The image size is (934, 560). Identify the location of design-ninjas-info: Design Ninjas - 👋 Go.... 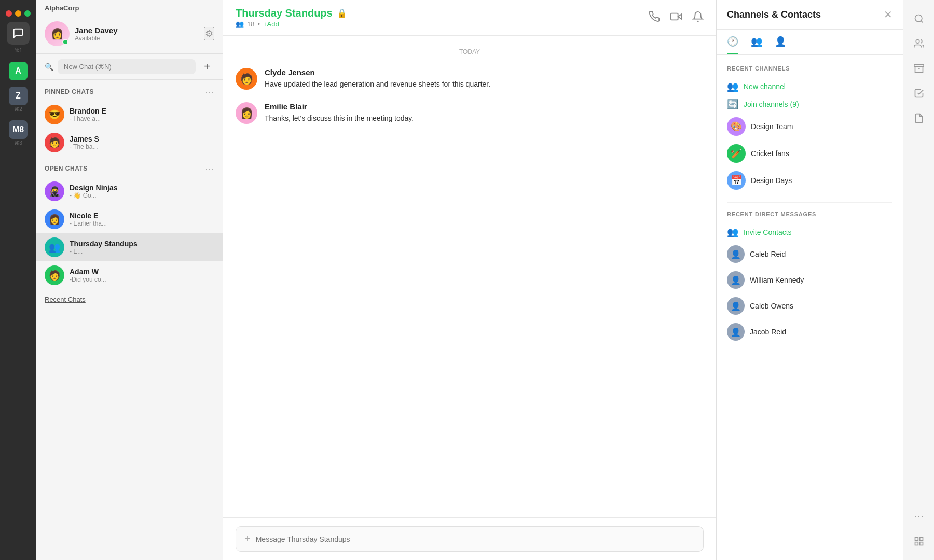
(142, 191).